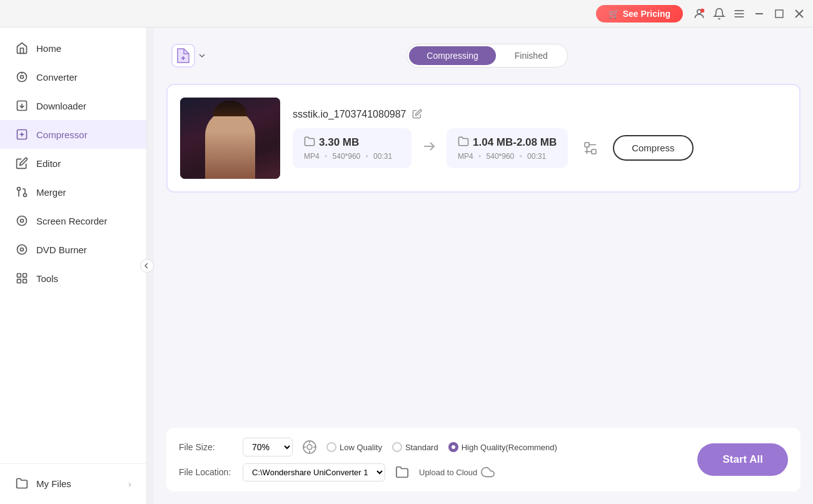 The width and height of the screenshot is (813, 504). What do you see at coordinates (51, 193) in the screenshot?
I see `merger-label: Merger` at bounding box center [51, 193].